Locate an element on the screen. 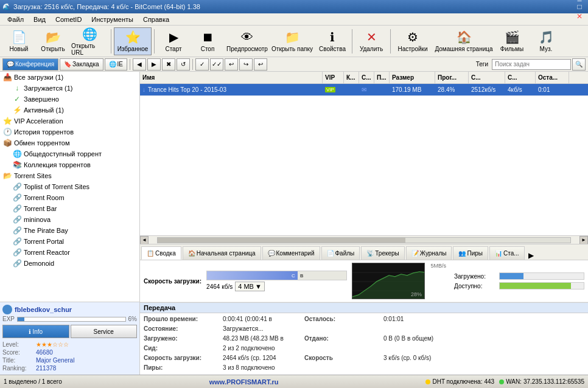 This screenshot has width=588, height=388. home-button: 🏠 Домашняя страница is located at coordinates (464, 41).